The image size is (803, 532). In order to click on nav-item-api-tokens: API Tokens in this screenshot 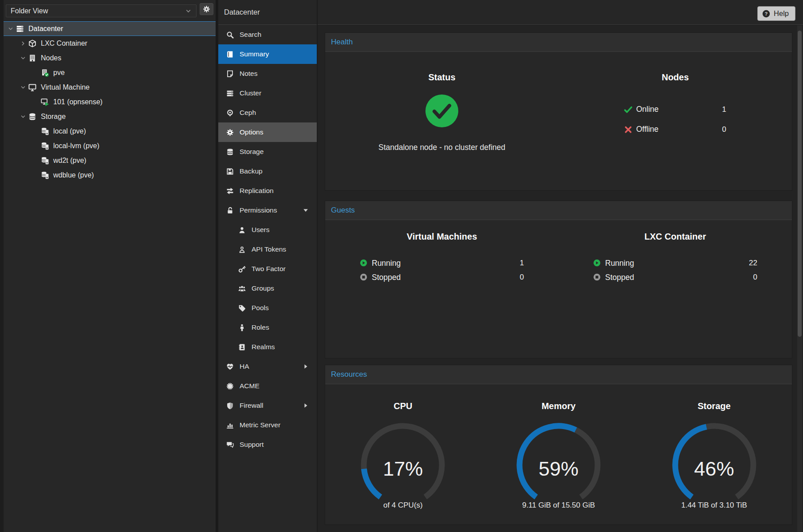, I will do `click(268, 249)`.